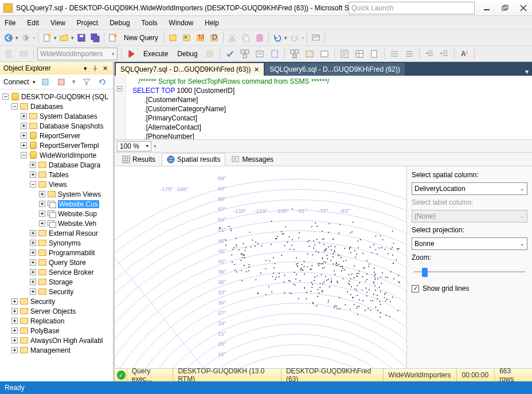 This screenshot has width=532, height=394. Describe the element at coordinates (230, 54) in the screenshot. I see `parse-button` at that location.